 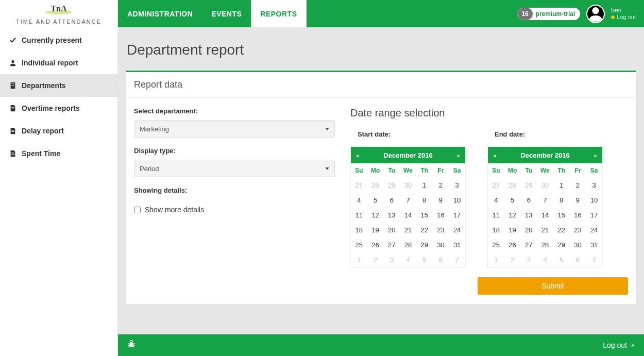 I want to click on department-select: Marketing, so click(x=234, y=129).